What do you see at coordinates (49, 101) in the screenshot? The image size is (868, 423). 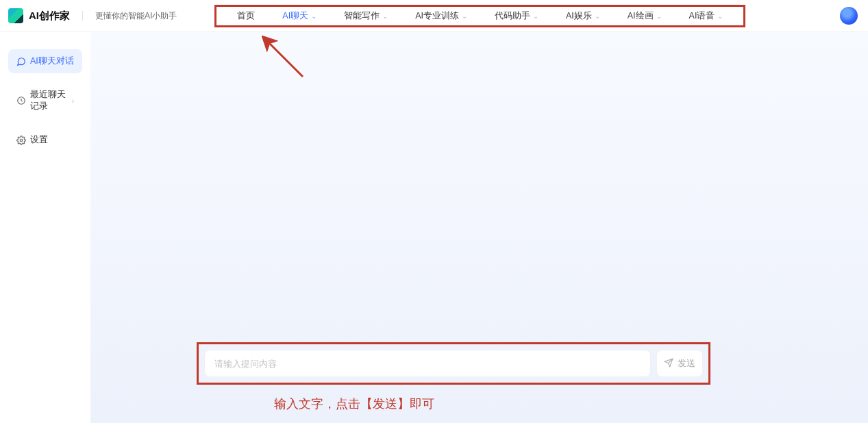 I see `sidebar-item-label: 最近聊天记录` at bounding box center [49, 101].